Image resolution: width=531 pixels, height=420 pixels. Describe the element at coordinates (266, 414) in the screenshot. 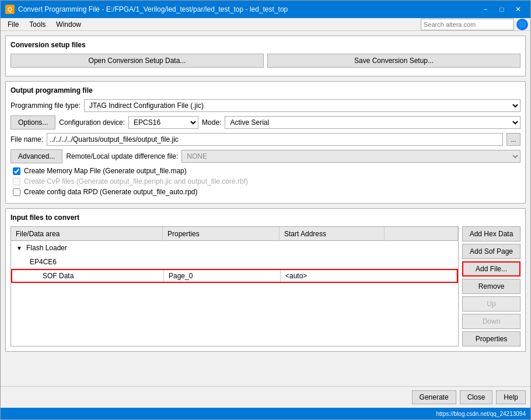

I see `status-bar: https://blog.csdn.net/qq_24213094` at that location.